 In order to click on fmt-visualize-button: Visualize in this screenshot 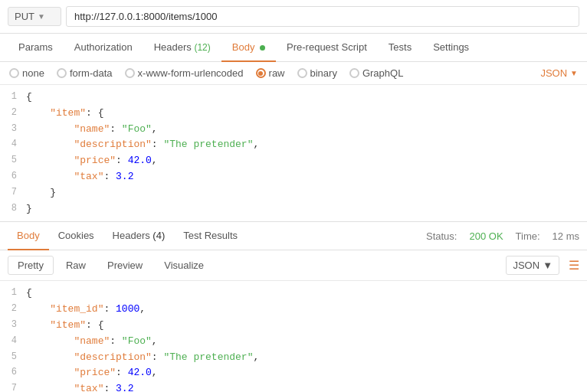, I will do `click(184, 265)`.